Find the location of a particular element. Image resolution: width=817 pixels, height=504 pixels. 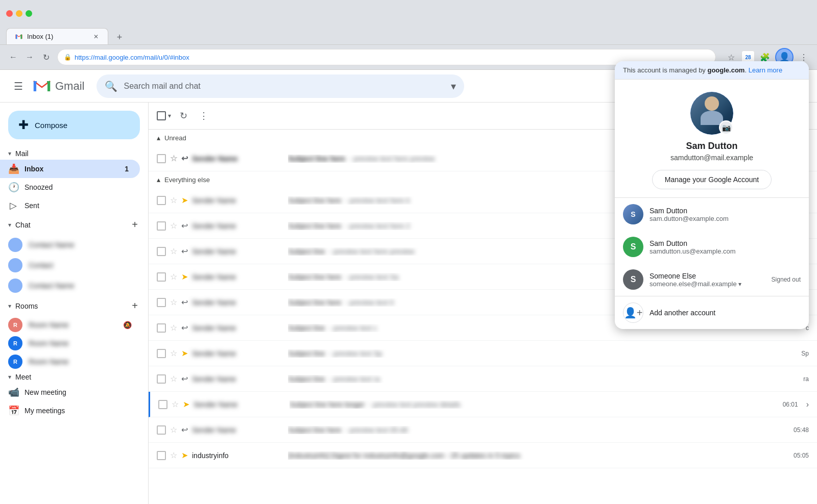

expand-icon: › is located at coordinates (808, 405).